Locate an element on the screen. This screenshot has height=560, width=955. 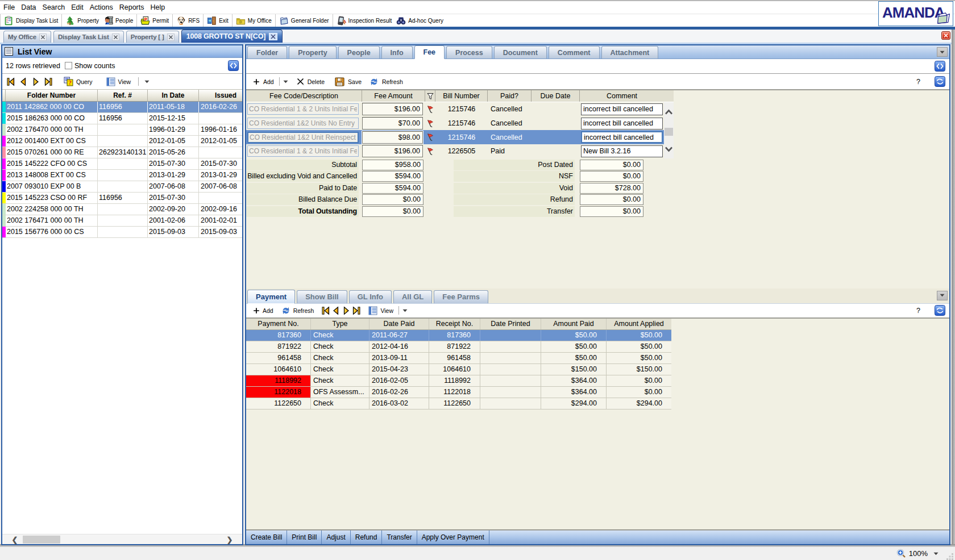
toolbar-button-property: Property is located at coordinates (82, 20).